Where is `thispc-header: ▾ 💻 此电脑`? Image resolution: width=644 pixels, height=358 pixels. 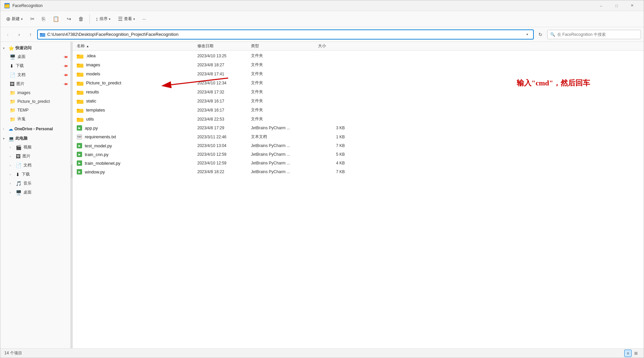 thispc-header: ▾ 💻 此电脑 is located at coordinates (36, 139).